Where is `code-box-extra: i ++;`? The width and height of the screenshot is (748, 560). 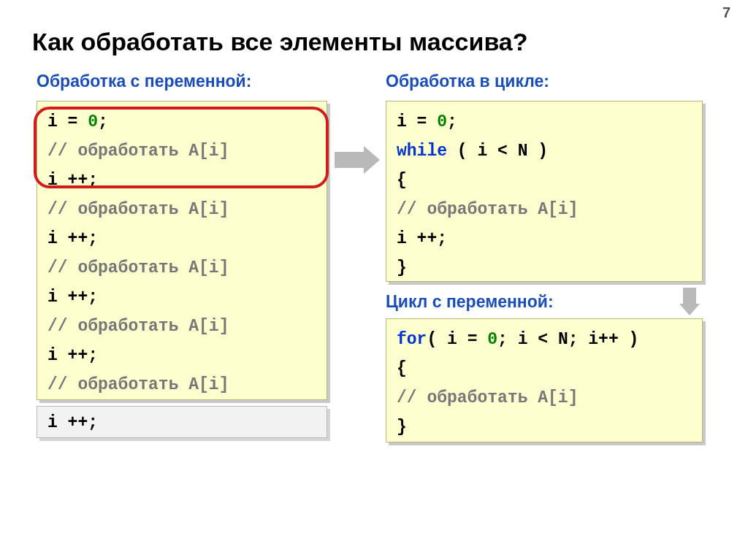
code-box-extra: i ++; is located at coordinates (182, 422).